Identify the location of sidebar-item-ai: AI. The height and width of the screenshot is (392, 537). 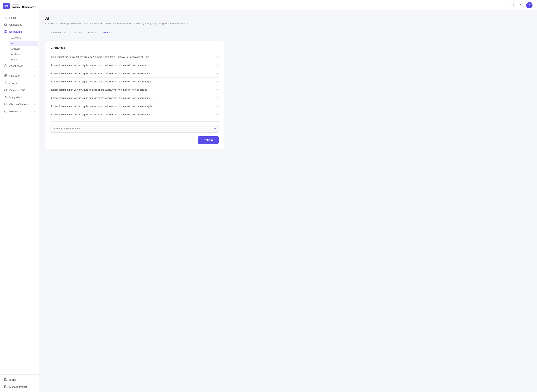
(24, 43).